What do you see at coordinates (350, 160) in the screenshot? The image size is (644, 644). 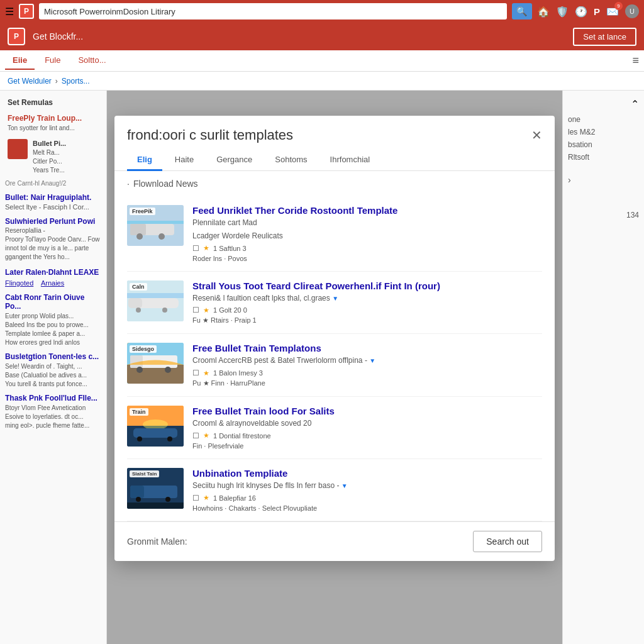 I see `modal-tab-ihrfomchial: Ihrfomchial` at bounding box center [350, 160].